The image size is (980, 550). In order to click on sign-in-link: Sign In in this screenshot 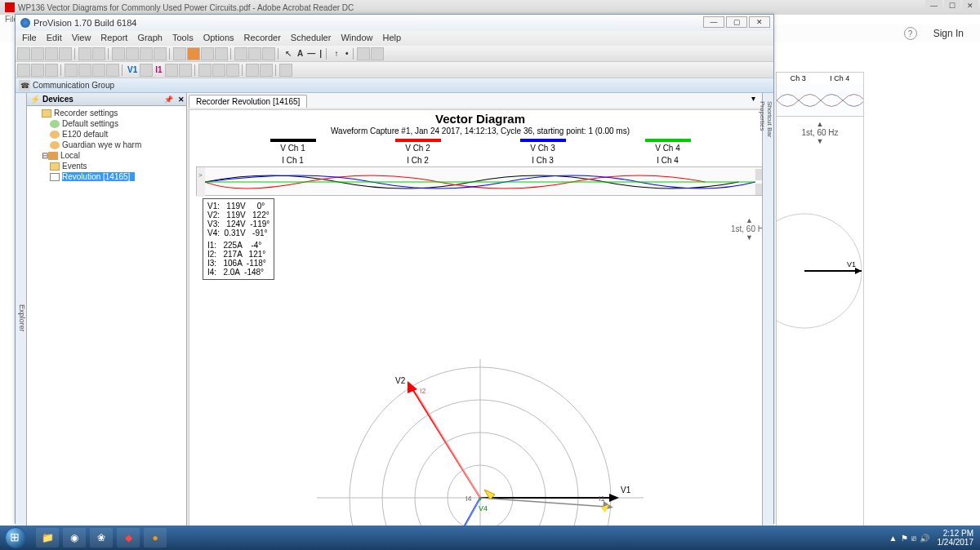, I will do `click(949, 33)`.